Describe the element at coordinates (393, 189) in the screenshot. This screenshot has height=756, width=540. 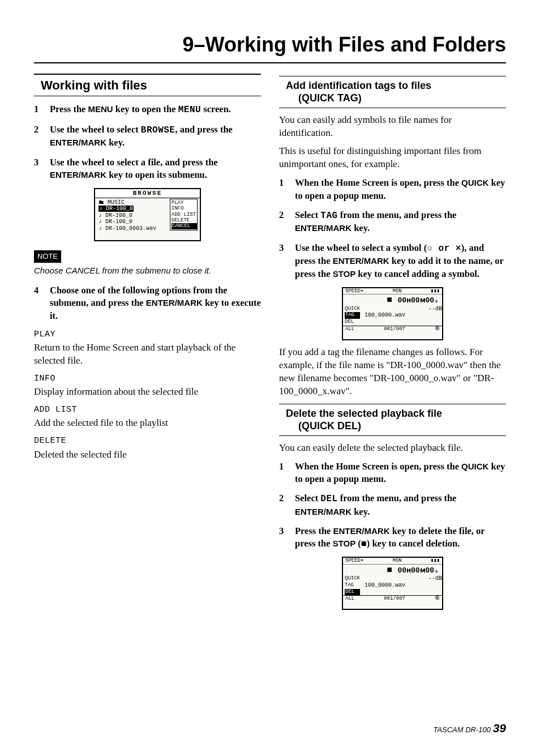
I see `tag-step-1: When the Home Screen is open, press the …` at that location.